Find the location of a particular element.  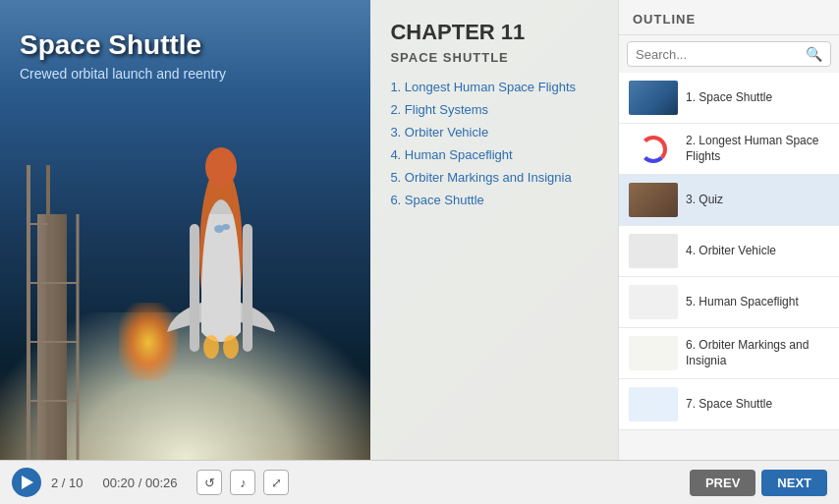

outline-item-info: 2. Longest Human Space Flights is located at coordinates (757, 149).